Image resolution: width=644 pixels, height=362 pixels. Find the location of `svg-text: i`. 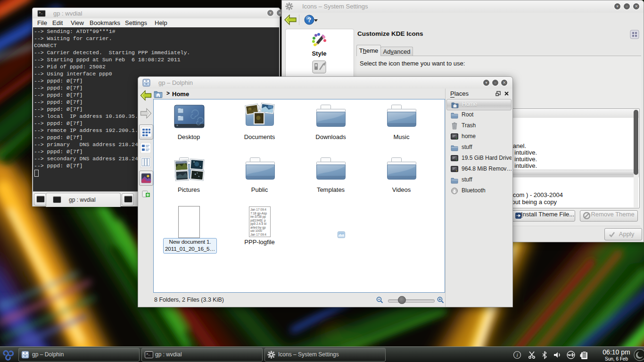

svg-text: i is located at coordinates (517, 355).